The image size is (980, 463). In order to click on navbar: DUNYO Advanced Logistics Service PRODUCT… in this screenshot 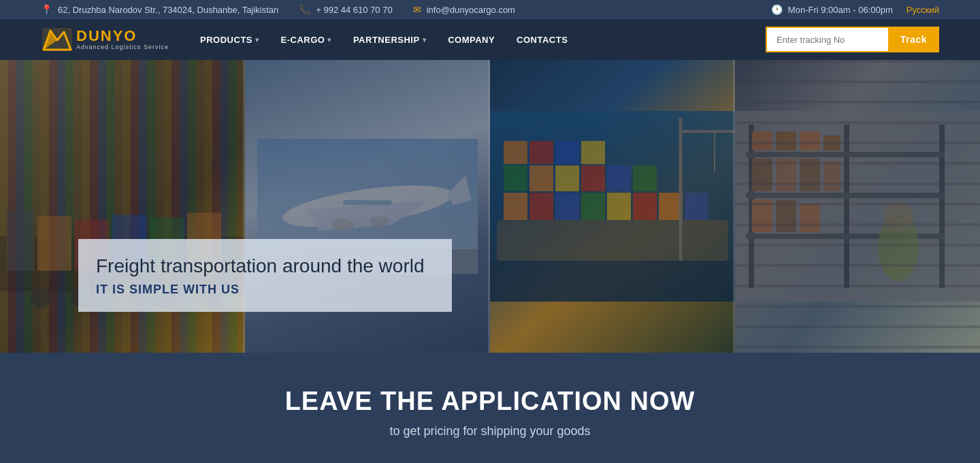, I will do `click(490, 39)`.